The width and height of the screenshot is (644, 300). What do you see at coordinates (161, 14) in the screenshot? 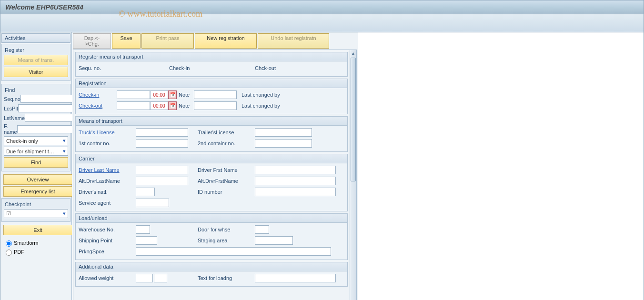
I see `watermark-text: © www.tutorialkart.com` at bounding box center [161, 14].